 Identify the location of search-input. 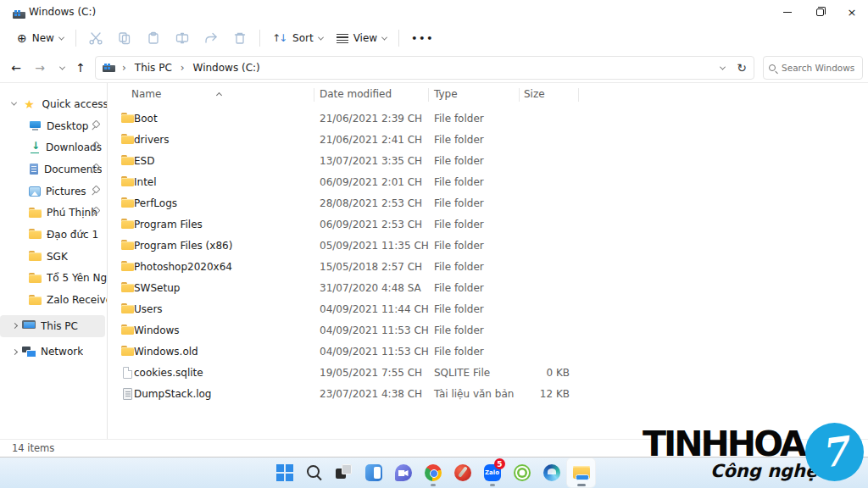
(819, 68).